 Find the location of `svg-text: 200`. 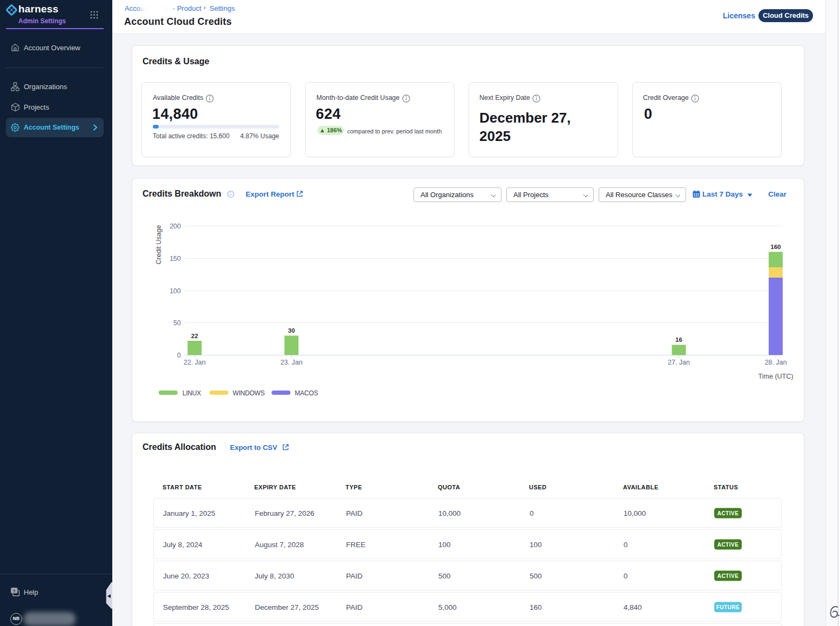

svg-text: 200 is located at coordinates (175, 226).